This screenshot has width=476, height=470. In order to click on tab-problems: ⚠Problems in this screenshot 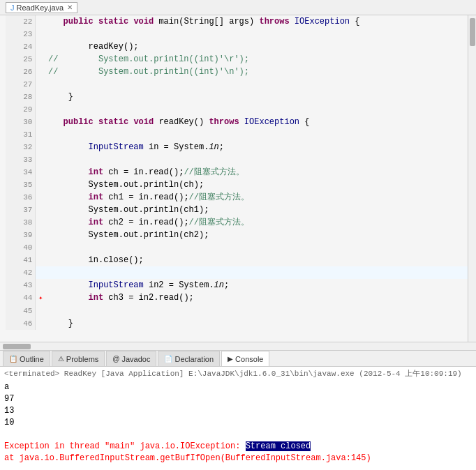, I will do `click(78, 358)`.